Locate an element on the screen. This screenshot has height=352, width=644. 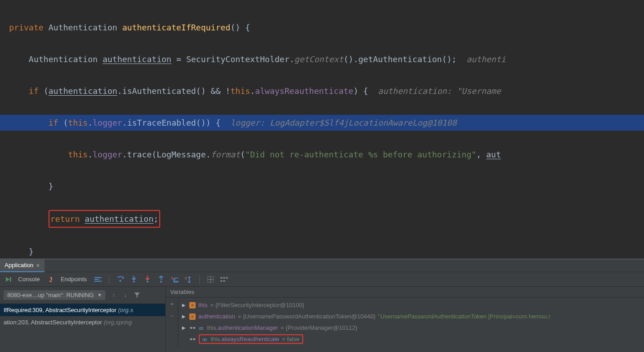
variable-row: ▶ ≡ this = {FilterSecurityInterceptor@10… is located at coordinates (411, 305).